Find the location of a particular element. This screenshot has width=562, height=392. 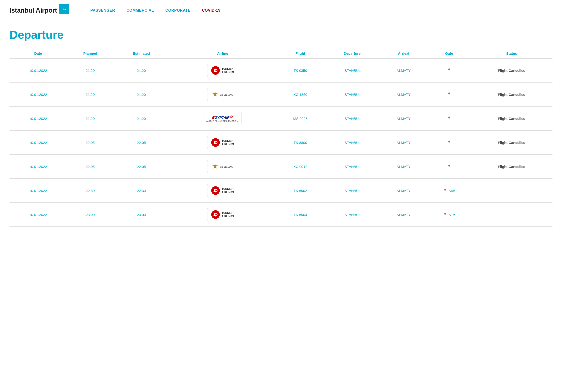

cell-flight: TK 0350 is located at coordinates (300, 70).